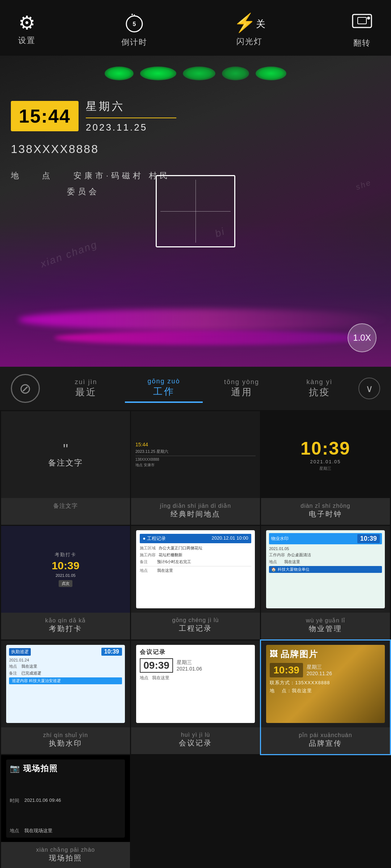 Image resolution: width=391 pixels, height=868 pixels. I want to click on tab-work-pinyin: gōng zuò, so click(164, 381).